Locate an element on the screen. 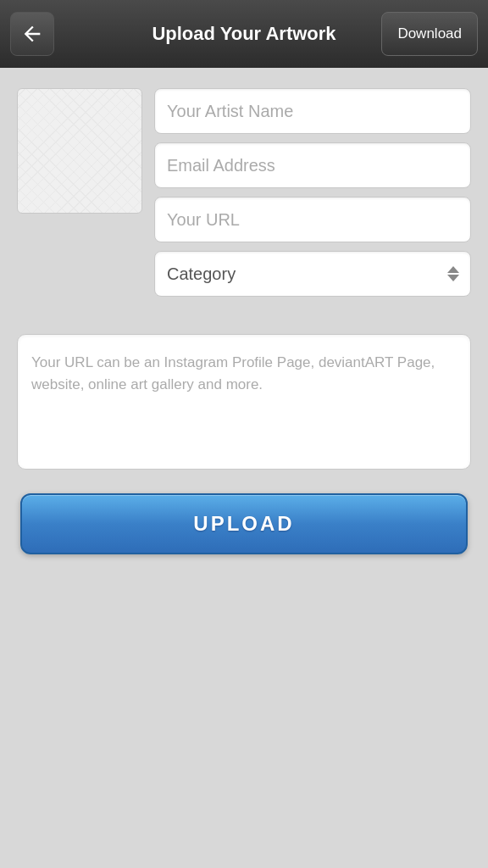 The image size is (488, 868). artwork-thumbnail is located at coordinates (80, 151).